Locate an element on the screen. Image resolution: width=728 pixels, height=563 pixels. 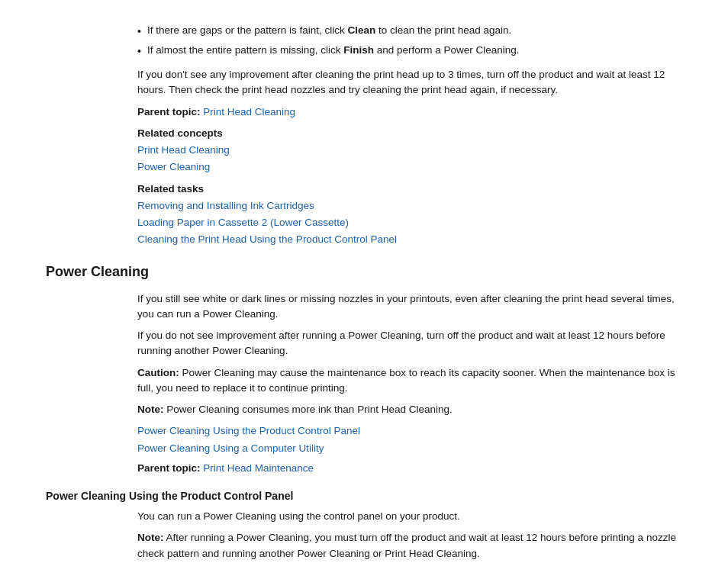
note-label: Note: is located at coordinates (151, 409).